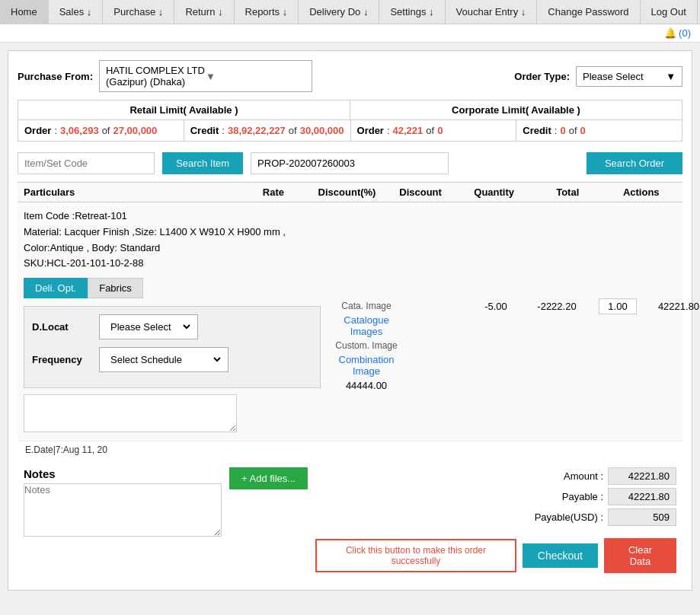 Image resolution: width=700 pixels, height=615 pixels. Describe the element at coordinates (206, 76) in the screenshot. I see `purchase-from-select: HATIL COMPLEX LTD (Gazipur) (Dhaka) ▼` at that location.